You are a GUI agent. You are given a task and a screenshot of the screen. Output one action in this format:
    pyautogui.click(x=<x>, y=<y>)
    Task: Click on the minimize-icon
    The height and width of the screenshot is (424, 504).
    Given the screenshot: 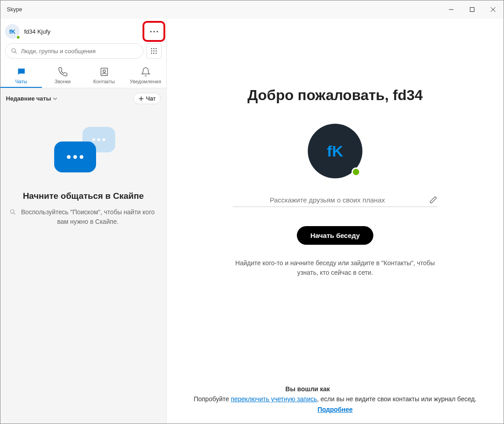 What is the action you would take?
    pyautogui.click(x=451, y=10)
    